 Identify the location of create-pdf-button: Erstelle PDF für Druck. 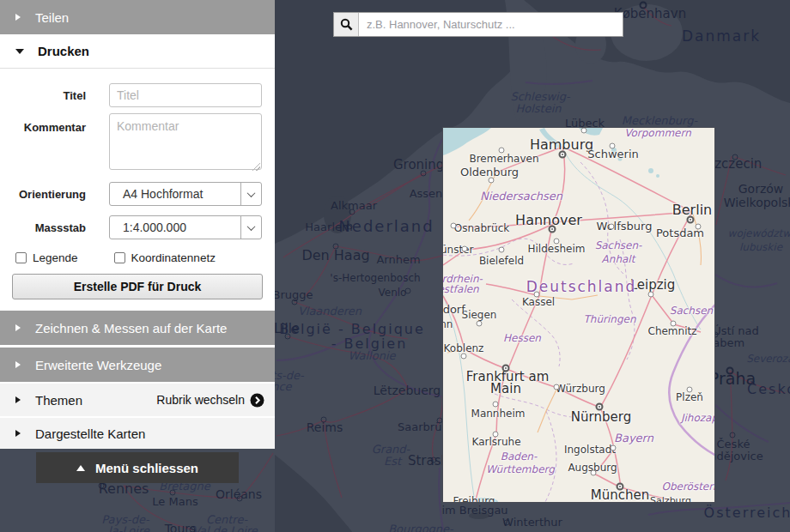
(137, 287).